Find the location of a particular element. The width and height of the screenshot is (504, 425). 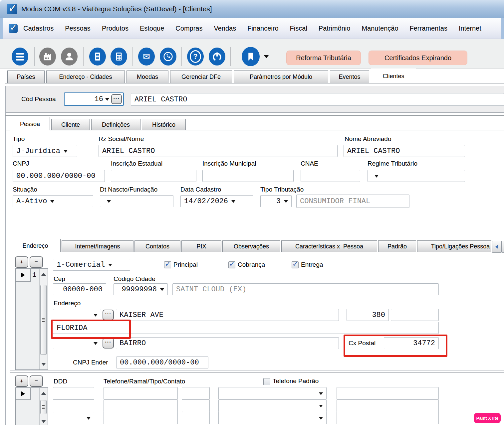

tipo-logradouro-combo is located at coordinates (77, 315).